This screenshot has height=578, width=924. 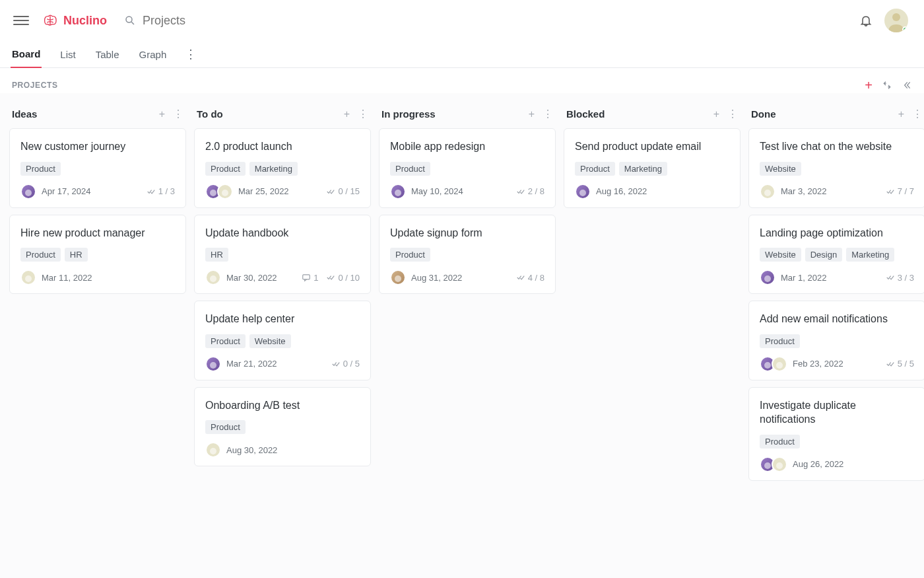 What do you see at coordinates (21, 20) in the screenshot?
I see `menu-button` at bounding box center [21, 20].